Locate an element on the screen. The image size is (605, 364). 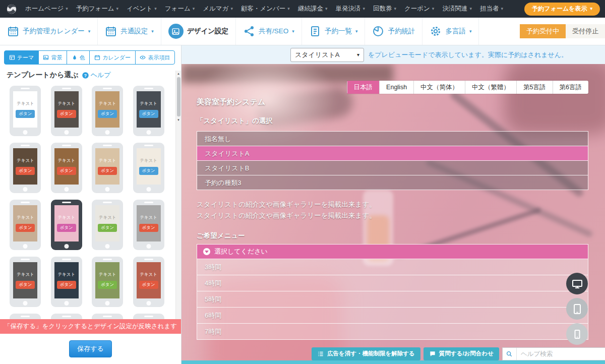
stylist-option: スタイリストA is located at coordinates (392, 153).